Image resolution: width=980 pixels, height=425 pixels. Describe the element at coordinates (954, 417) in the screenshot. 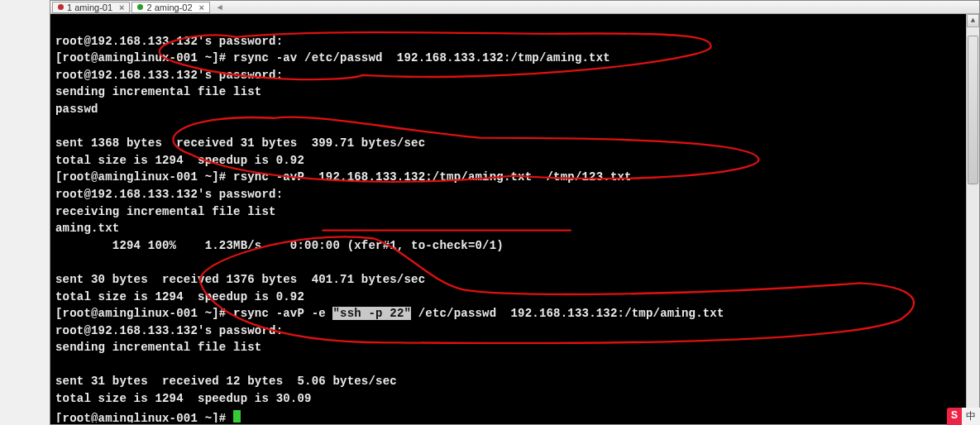

I see `ime-logo-icon: S` at that location.